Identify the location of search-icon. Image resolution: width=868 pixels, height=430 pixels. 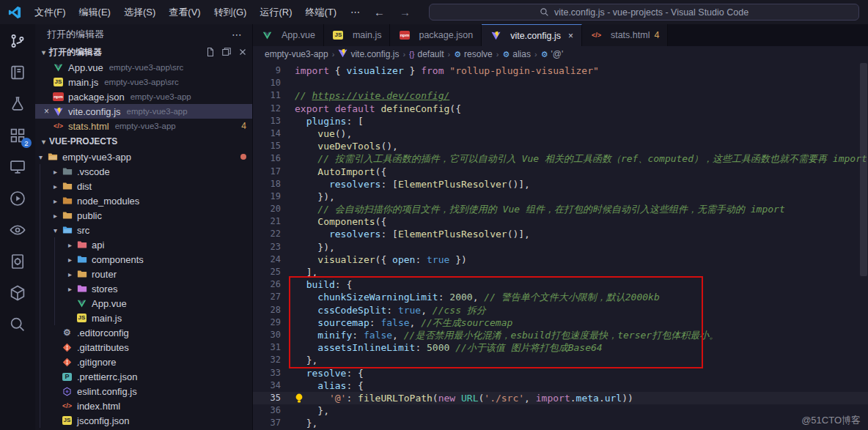
(18, 325).